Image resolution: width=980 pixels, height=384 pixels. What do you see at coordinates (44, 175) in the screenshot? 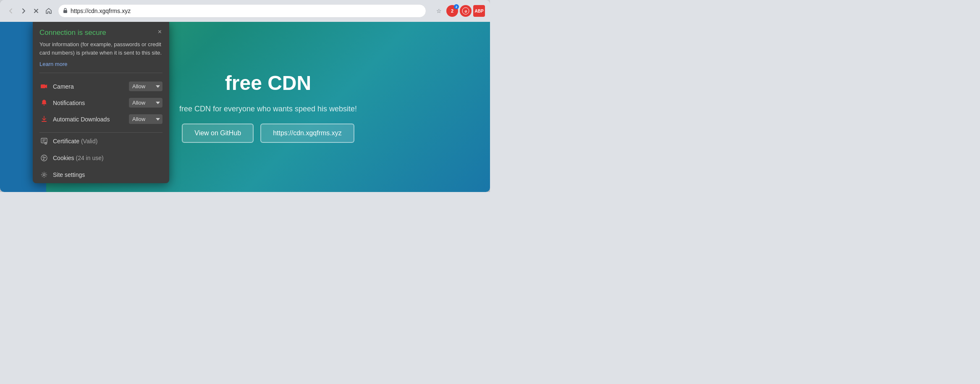
I see `site-settings-icon` at bounding box center [44, 175].